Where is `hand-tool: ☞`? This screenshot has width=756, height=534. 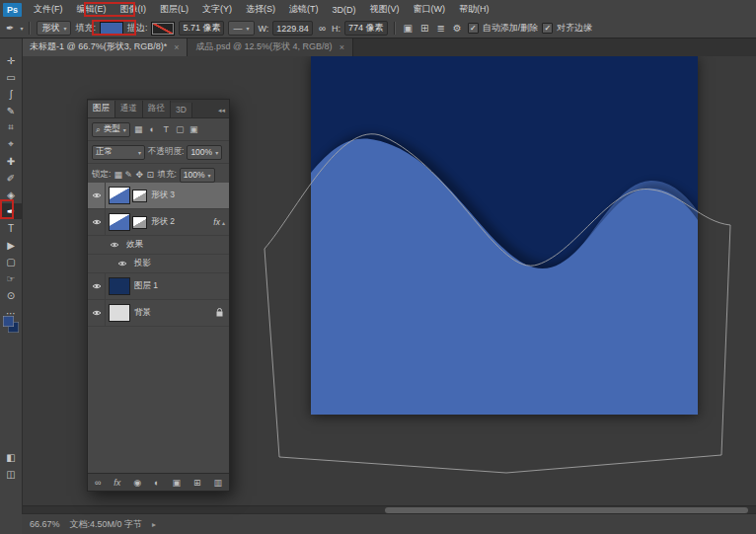
hand-tool: ☞ is located at coordinates (11, 278).